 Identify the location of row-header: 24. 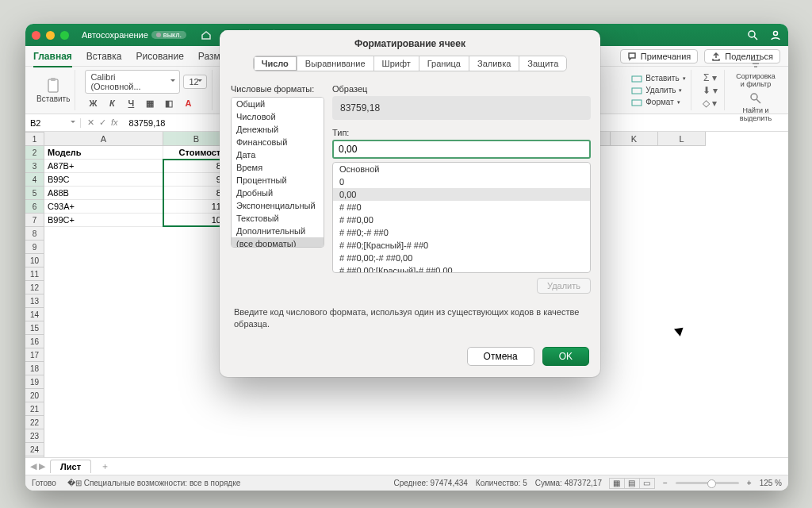
(35, 449).